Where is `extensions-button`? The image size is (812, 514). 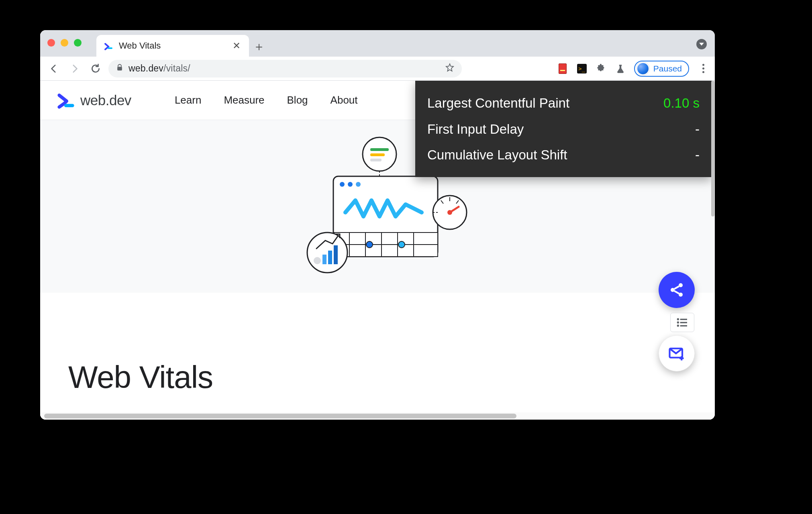 extensions-button is located at coordinates (601, 69).